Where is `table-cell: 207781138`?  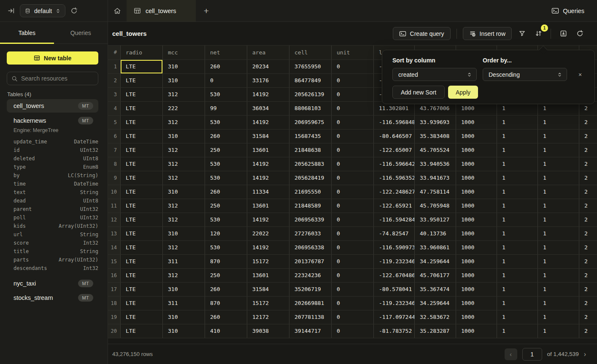 table-cell: 207781138 is located at coordinates (311, 317).